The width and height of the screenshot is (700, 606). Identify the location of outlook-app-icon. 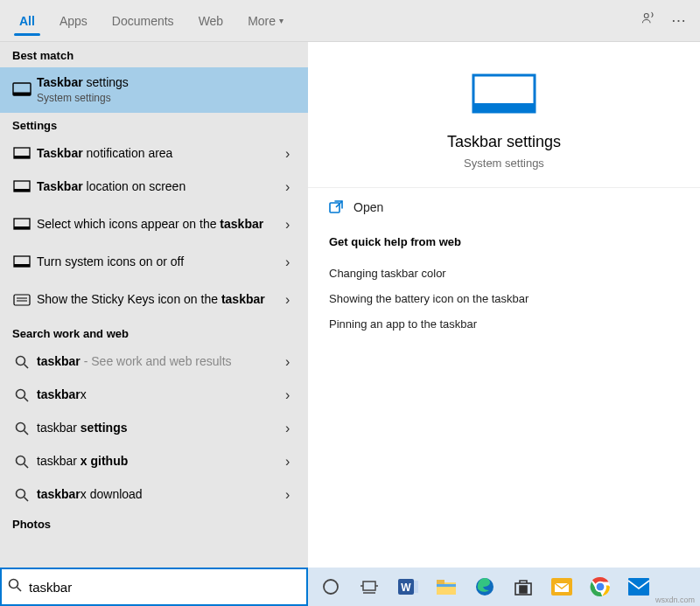
(562, 587).